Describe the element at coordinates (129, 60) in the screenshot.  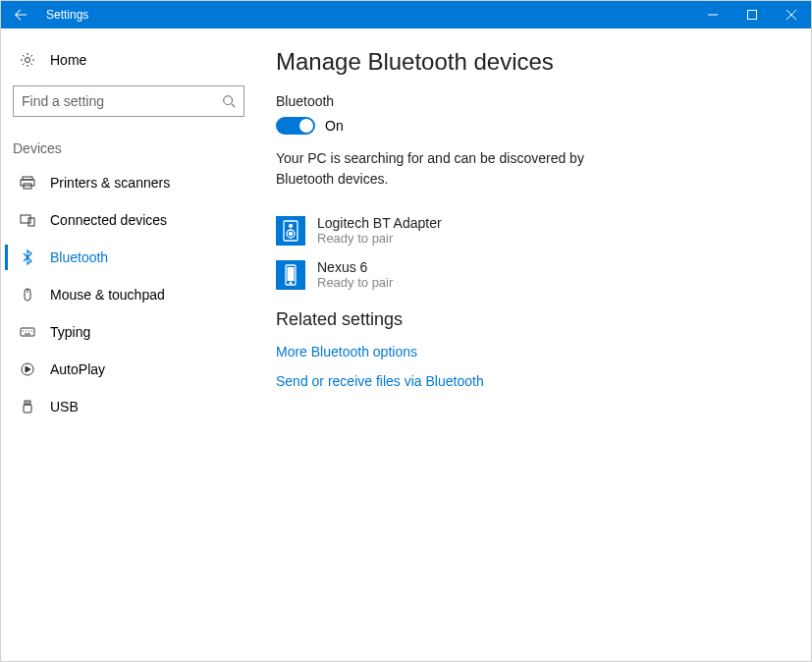
I see `sidebar-home: Home` at that location.